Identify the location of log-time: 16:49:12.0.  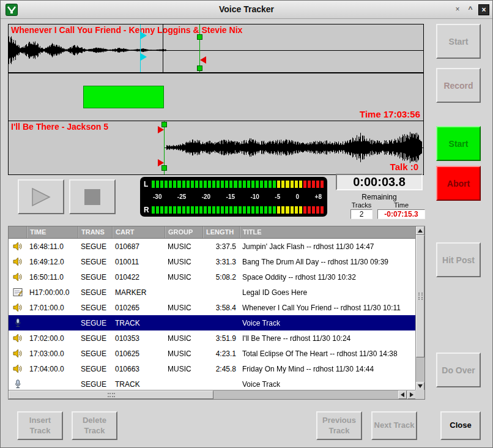
(53, 262).